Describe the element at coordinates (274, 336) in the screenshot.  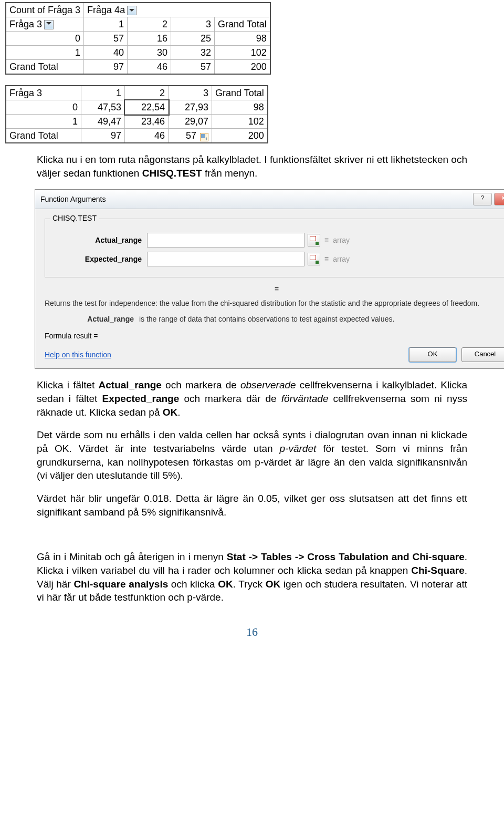
I see `formula-result-label: Formula result =` at that location.